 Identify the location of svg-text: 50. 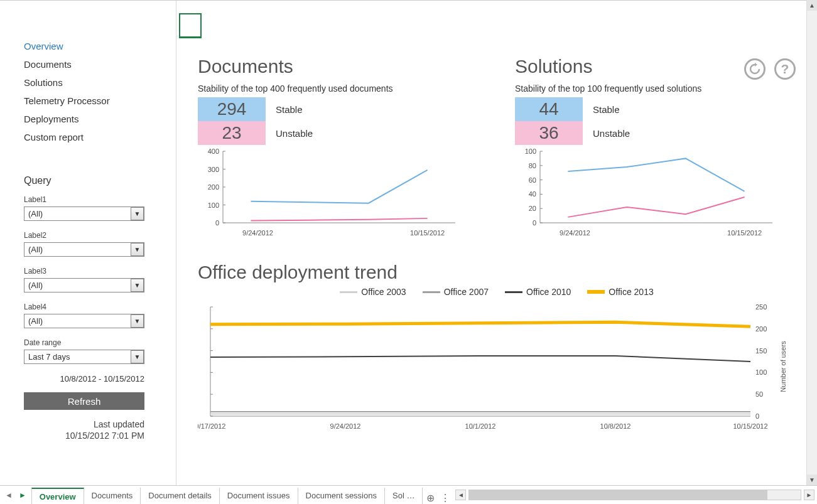
(759, 394).